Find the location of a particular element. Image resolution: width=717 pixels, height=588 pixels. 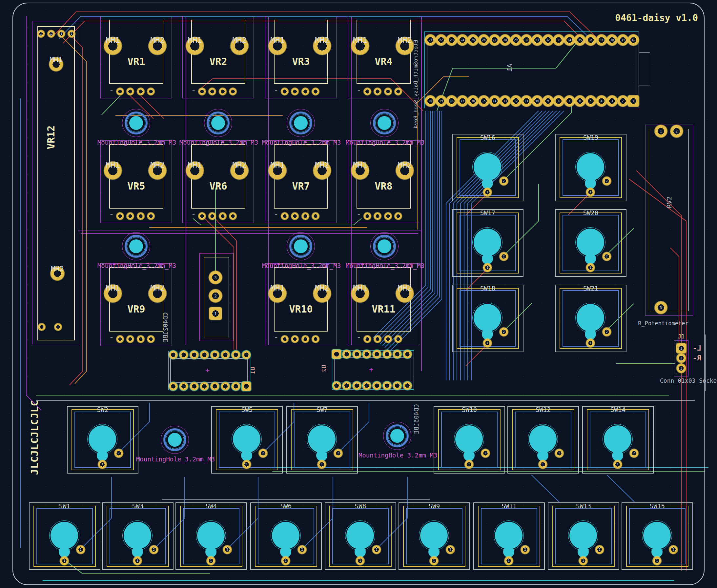

footprint-SW16: SW1612 is located at coordinates (488, 169).